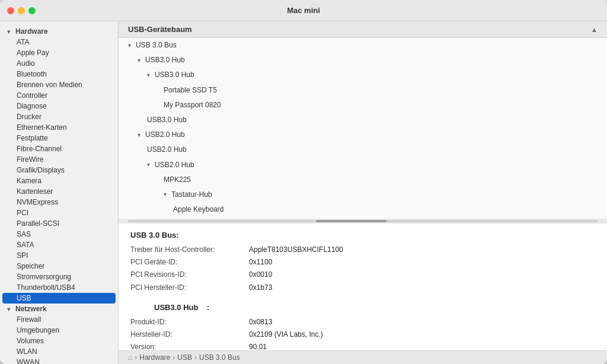  What do you see at coordinates (304, 11) in the screenshot?
I see `titlebar: Mac mini` at bounding box center [304, 11].